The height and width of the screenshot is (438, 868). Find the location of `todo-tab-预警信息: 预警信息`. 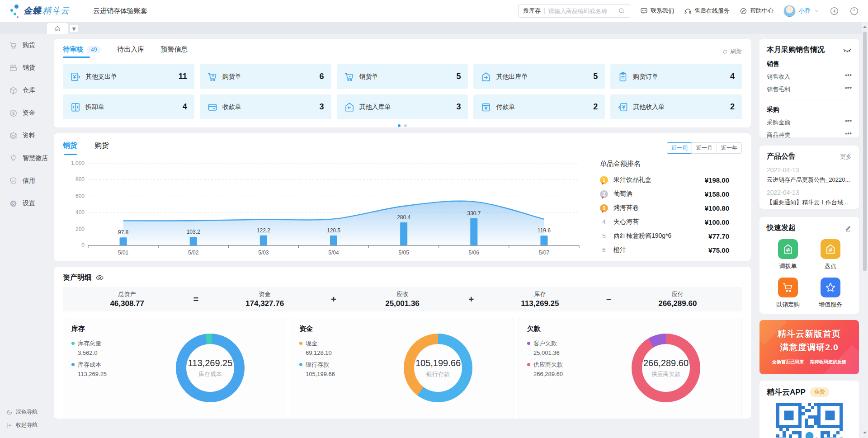

todo-tab-预警信息: 预警信息 is located at coordinates (174, 52).